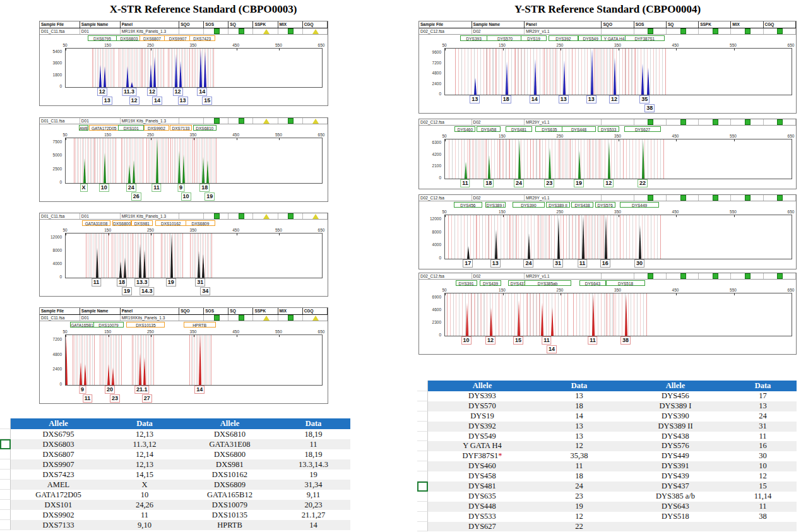 This screenshot has width=801, height=532. I want to click on data-cell: 14, so click(579, 417).